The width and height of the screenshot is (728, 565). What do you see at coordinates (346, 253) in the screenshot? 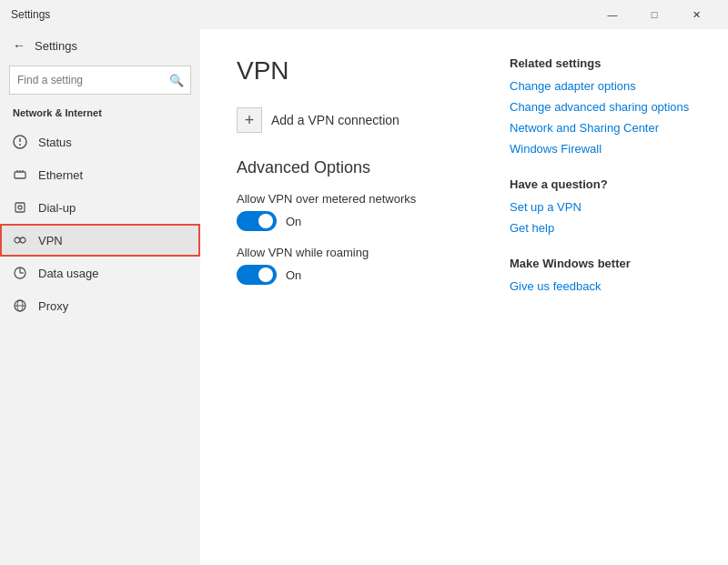
I see `toggle-roaming-label: Allow VPN while roaming` at bounding box center [346, 253].